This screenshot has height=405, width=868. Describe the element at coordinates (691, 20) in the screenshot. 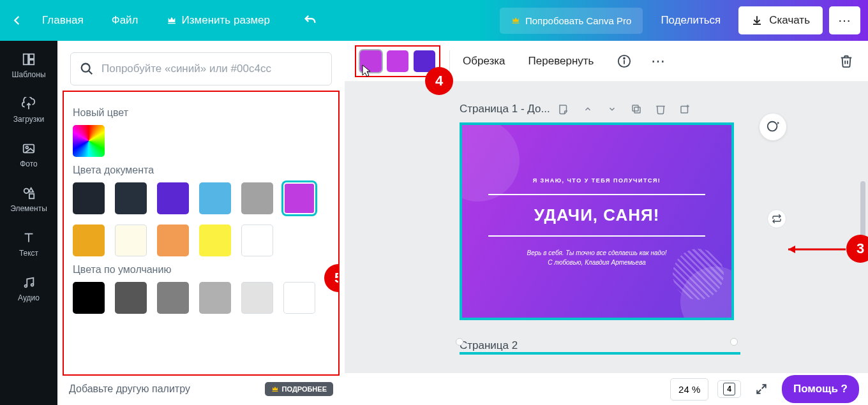

I see `share-button: Поделиться` at that location.